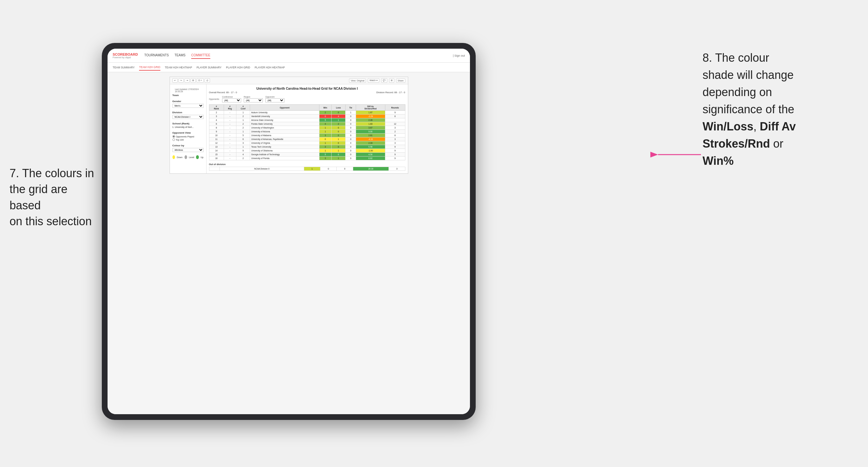 The width and height of the screenshot is (868, 467). What do you see at coordinates (188, 104) in the screenshot?
I see `sidebar-gender-section: Gender Men's` at bounding box center [188, 104].